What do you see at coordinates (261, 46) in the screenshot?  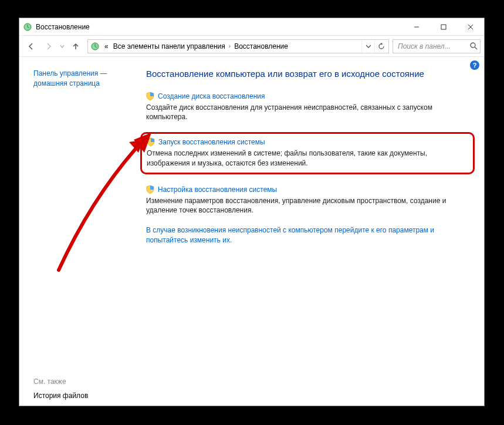 I see `breadcrumb-segment-2: Восстановление` at bounding box center [261, 46].